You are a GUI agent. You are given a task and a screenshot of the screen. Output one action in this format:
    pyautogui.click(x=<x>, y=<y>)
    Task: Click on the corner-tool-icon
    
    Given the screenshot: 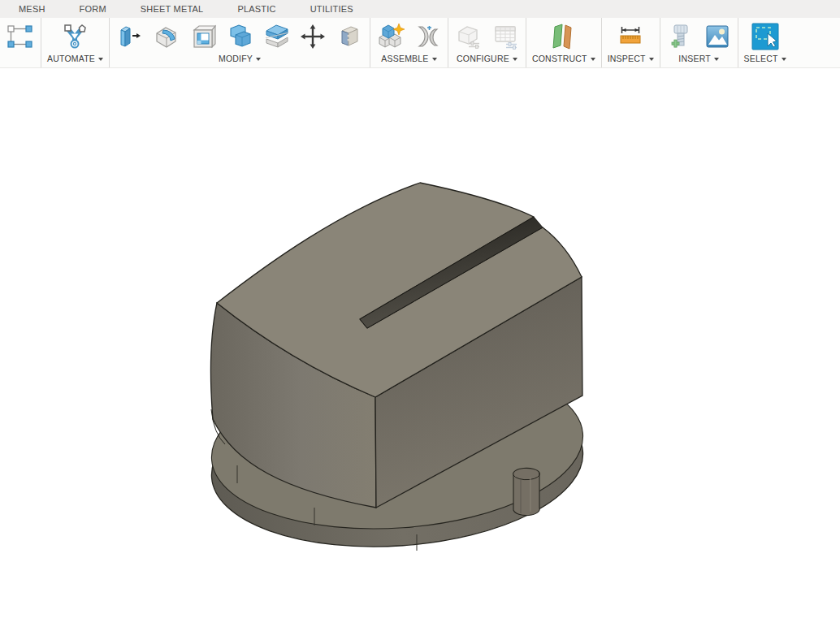 What is the action you would take?
    pyautogui.click(x=349, y=37)
    